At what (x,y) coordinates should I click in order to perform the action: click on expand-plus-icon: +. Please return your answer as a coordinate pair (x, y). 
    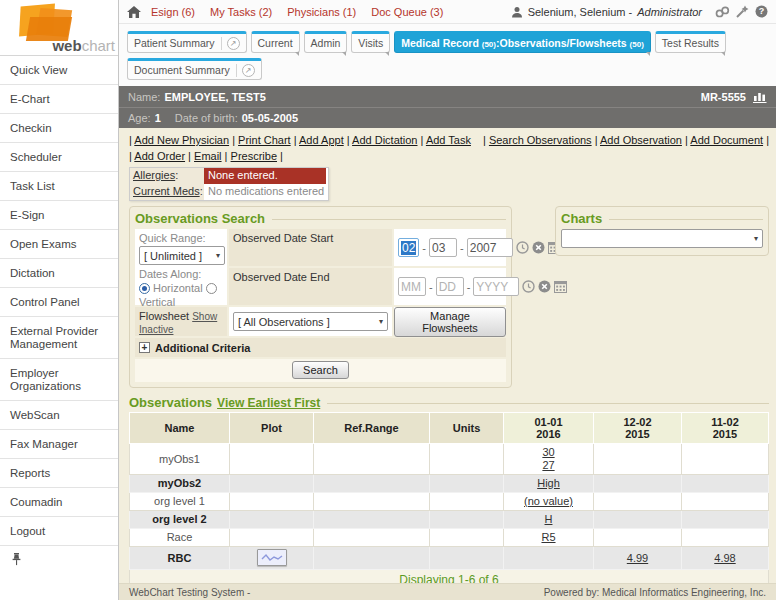
    Looking at the image, I should click on (144, 348).